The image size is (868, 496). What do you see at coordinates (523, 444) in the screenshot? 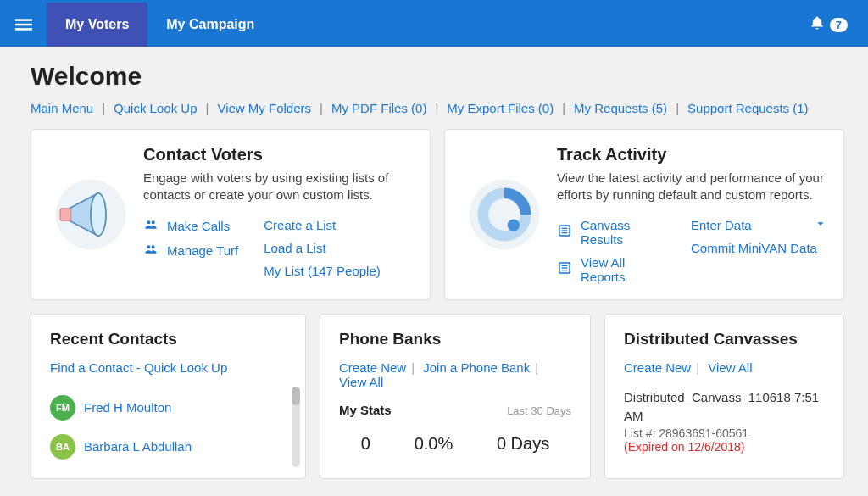
I see `stat-value: 0 Days` at bounding box center [523, 444].